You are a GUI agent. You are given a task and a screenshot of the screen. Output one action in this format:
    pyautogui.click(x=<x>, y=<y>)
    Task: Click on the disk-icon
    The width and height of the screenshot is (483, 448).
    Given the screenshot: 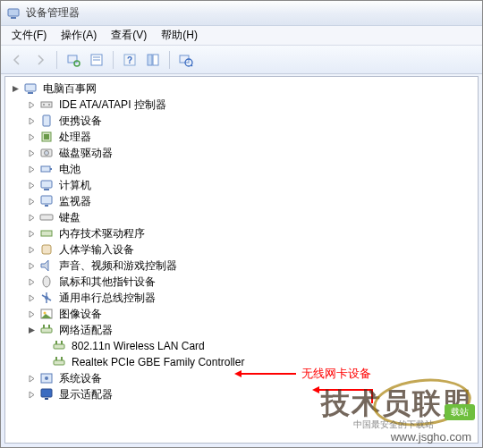 What is the action you would take?
    pyautogui.click(x=47, y=153)
    